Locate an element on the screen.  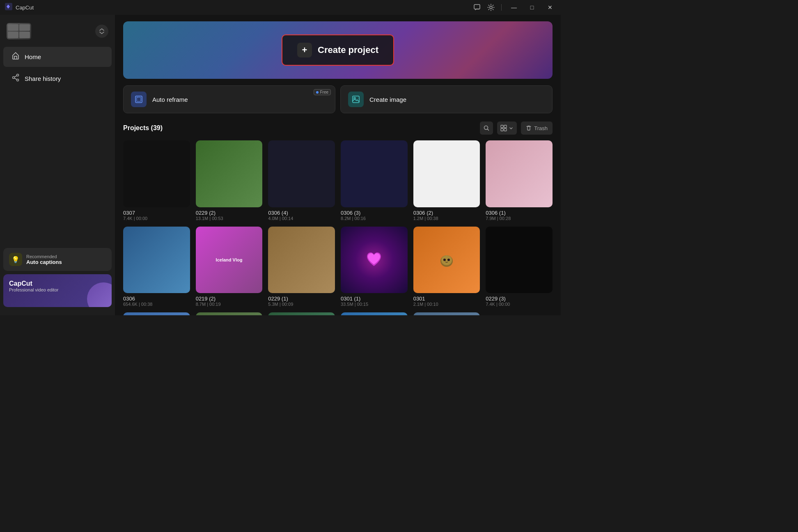
project-item: 0229 (3)7.4K | 00:00 is located at coordinates (519, 267).